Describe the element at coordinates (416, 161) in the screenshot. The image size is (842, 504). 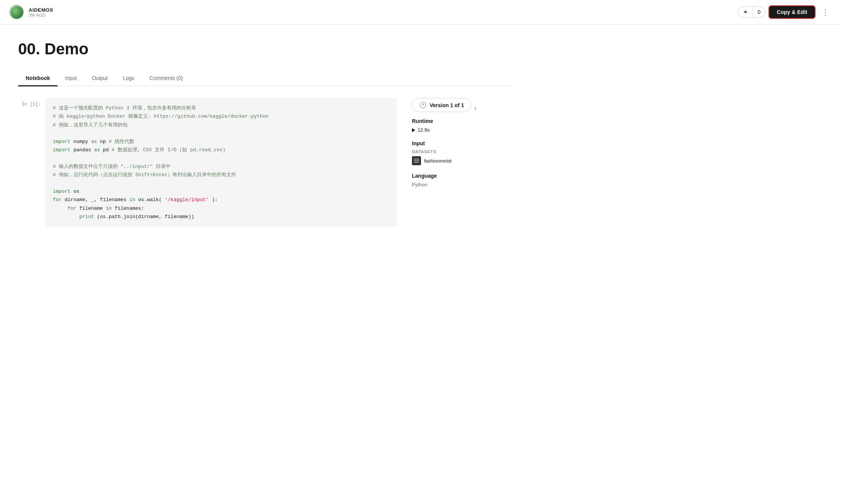
I see `dataset-icon-inner` at that location.